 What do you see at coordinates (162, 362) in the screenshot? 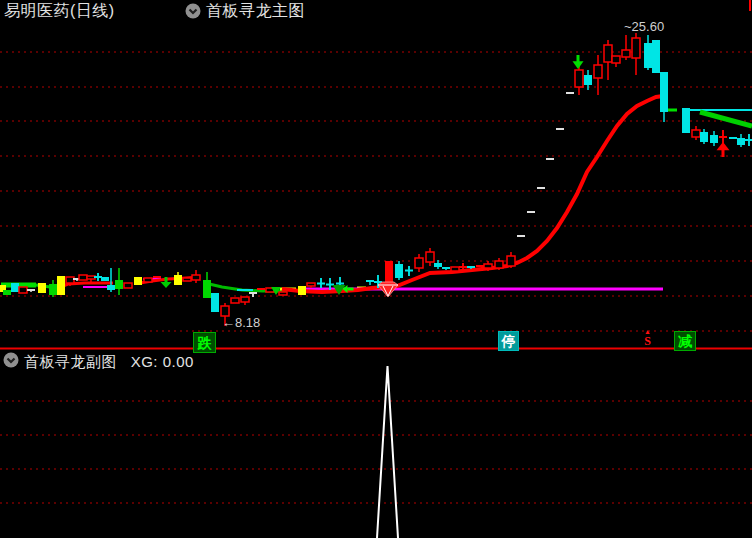
I see `subpanel-value: XG: 0.00` at bounding box center [162, 362].